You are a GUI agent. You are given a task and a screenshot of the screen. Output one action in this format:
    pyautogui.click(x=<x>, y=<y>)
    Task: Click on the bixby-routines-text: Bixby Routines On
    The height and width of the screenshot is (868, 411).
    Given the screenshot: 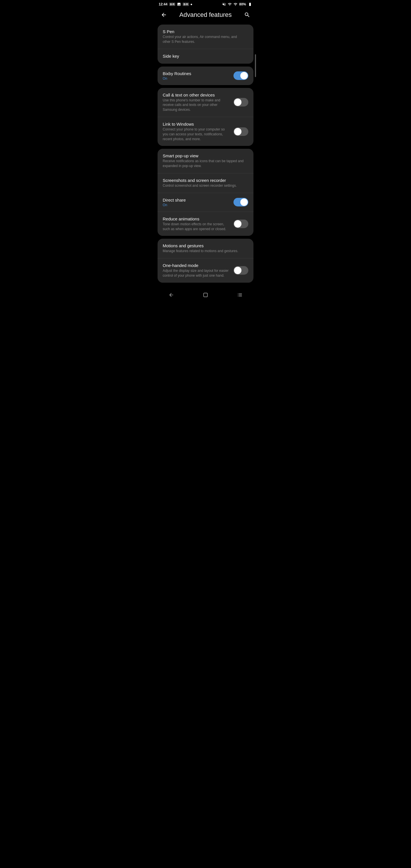 What is the action you would take?
    pyautogui.click(x=198, y=76)
    